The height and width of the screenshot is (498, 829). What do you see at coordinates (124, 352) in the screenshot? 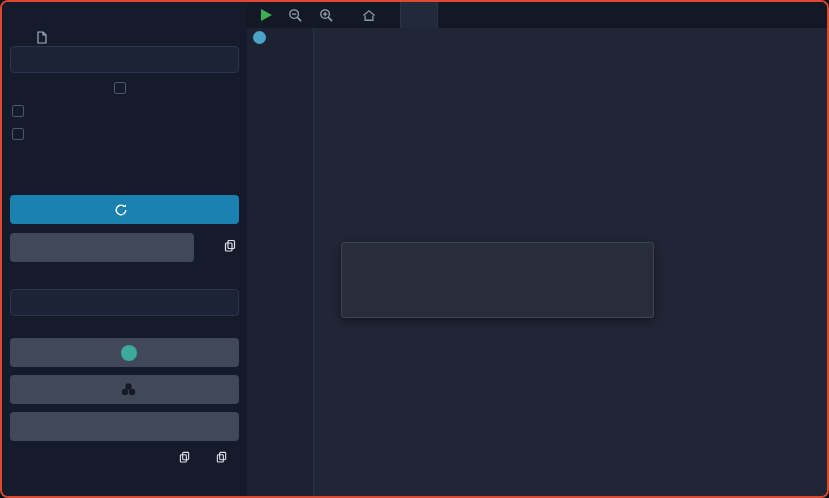
I see `publish-on-ipfs-button` at bounding box center [124, 352].